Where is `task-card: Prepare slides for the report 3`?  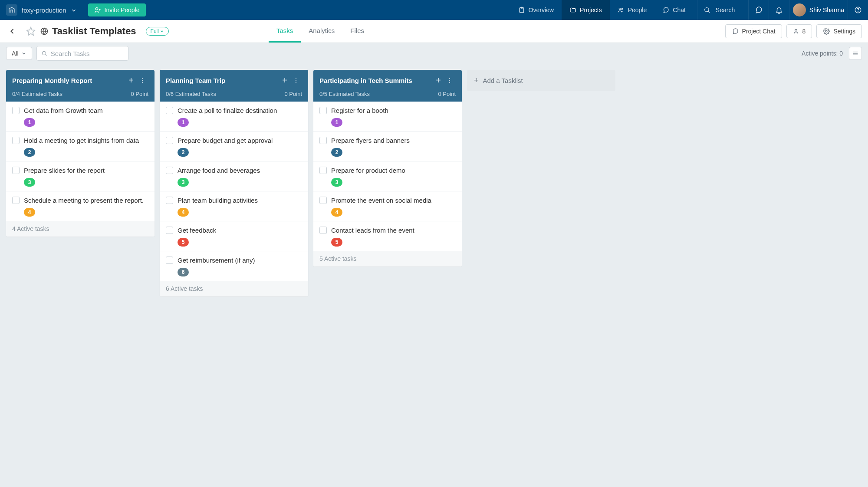
task-card: Prepare slides for the report 3 is located at coordinates (80, 176).